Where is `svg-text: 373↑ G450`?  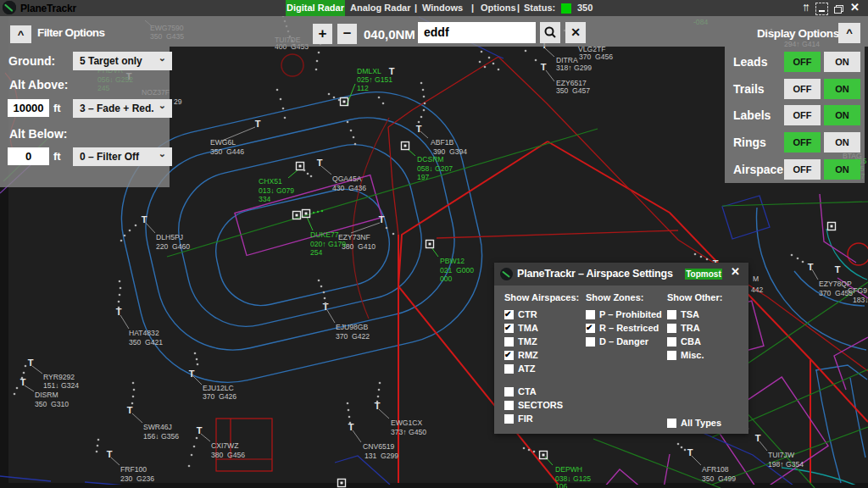 svg-text: 373↑ G450 is located at coordinates (409, 432).